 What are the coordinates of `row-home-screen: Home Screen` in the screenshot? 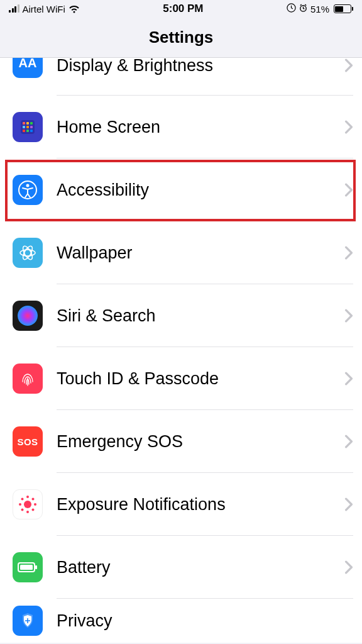 It's located at (181, 127).